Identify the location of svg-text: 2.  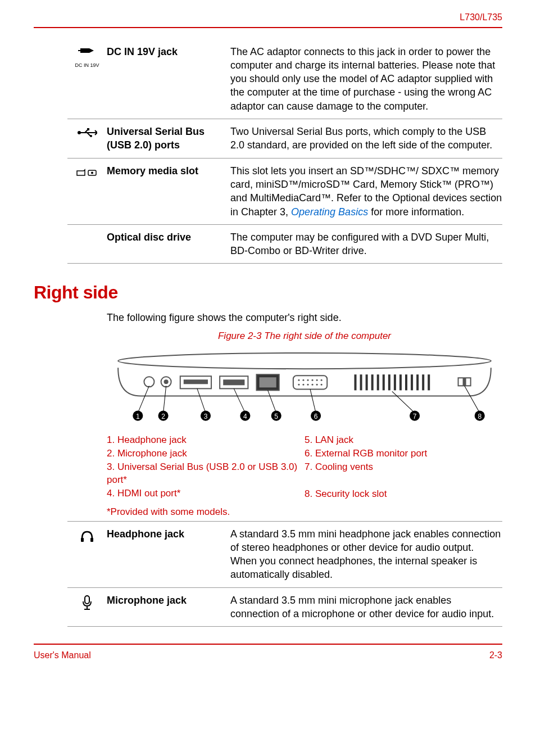
(163, 417).